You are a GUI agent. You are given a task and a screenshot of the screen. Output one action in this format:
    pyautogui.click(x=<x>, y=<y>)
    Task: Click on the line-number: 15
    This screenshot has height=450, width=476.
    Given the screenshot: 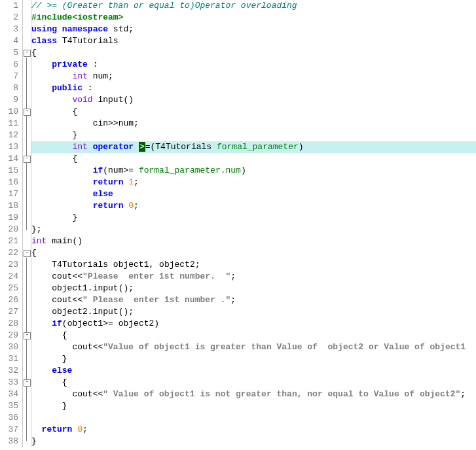 What is the action you would take?
    pyautogui.click(x=9, y=171)
    